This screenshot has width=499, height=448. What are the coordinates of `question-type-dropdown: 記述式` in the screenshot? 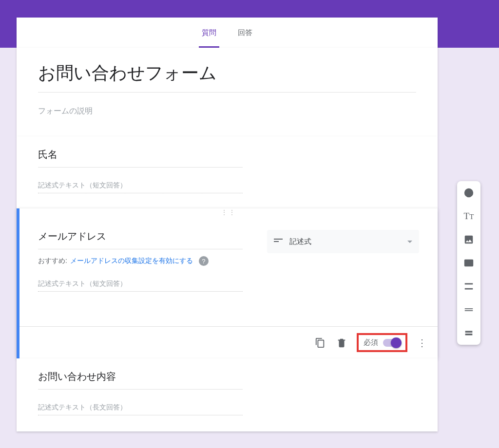 It's located at (343, 242).